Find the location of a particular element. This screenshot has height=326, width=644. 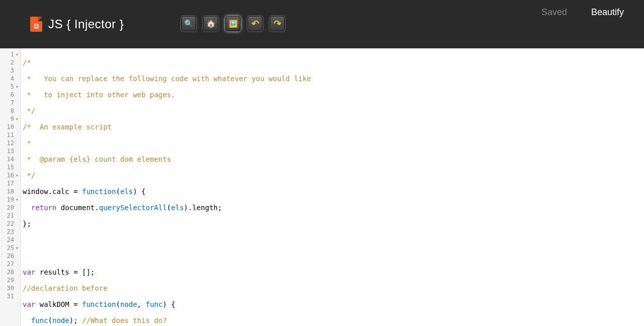

line-number: 4 is located at coordinates (13, 79).